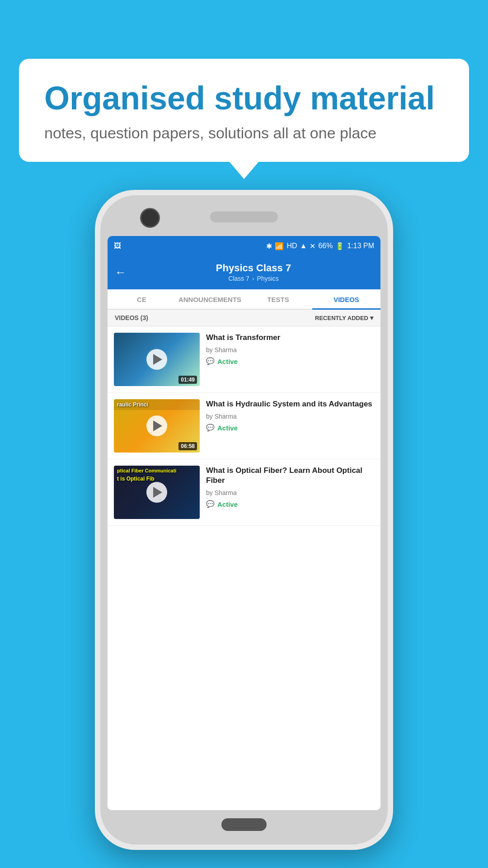 Image resolution: width=488 pixels, height=868 pixels. I want to click on bubble-subtitle: notes, question papers, solutions all at…, so click(244, 133).